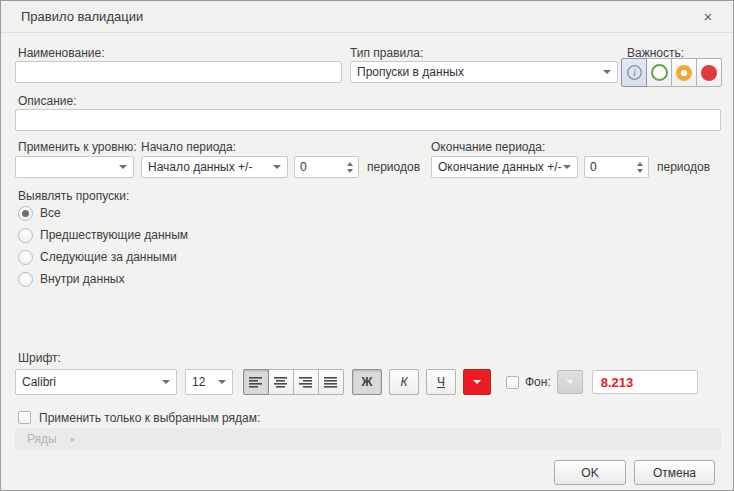 The height and width of the screenshot is (491, 734). What do you see at coordinates (26, 236) in the screenshot?
I see `radio-preceding-data` at bounding box center [26, 236].